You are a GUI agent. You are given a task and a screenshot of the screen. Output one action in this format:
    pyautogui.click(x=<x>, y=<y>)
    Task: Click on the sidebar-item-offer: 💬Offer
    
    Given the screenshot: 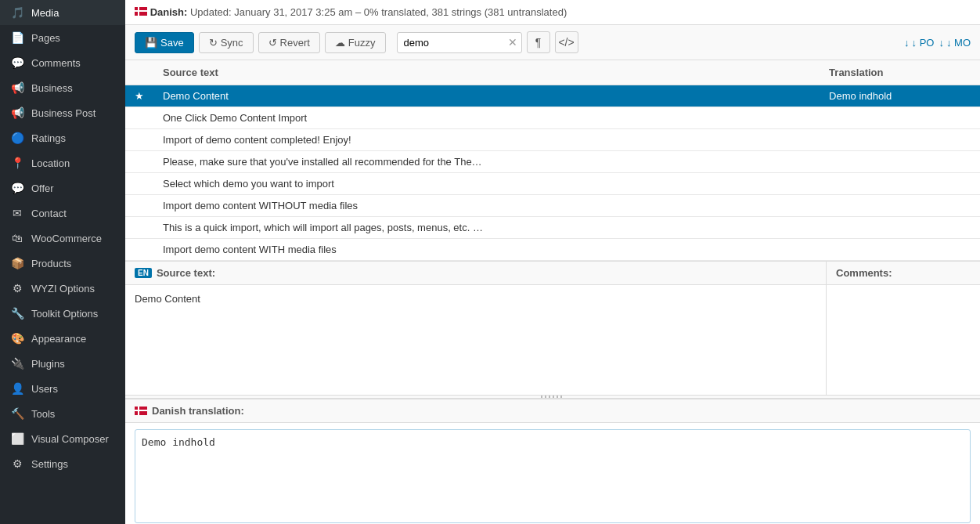 What is the action you would take?
    pyautogui.click(x=63, y=188)
    